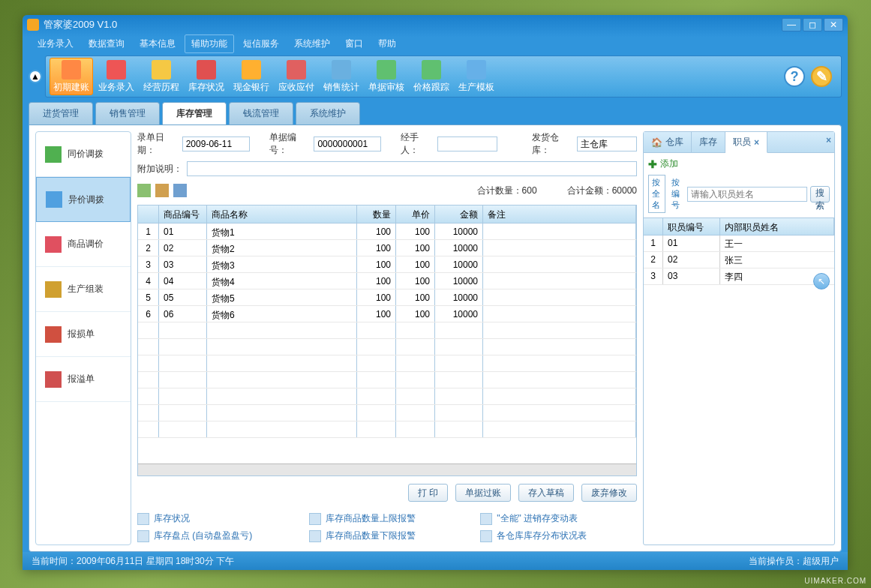 This screenshot has width=871, height=588. Describe the element at coordinates (386, 76) in the screenshot. I see `toolbar-item-7: 单据审核` at that location.